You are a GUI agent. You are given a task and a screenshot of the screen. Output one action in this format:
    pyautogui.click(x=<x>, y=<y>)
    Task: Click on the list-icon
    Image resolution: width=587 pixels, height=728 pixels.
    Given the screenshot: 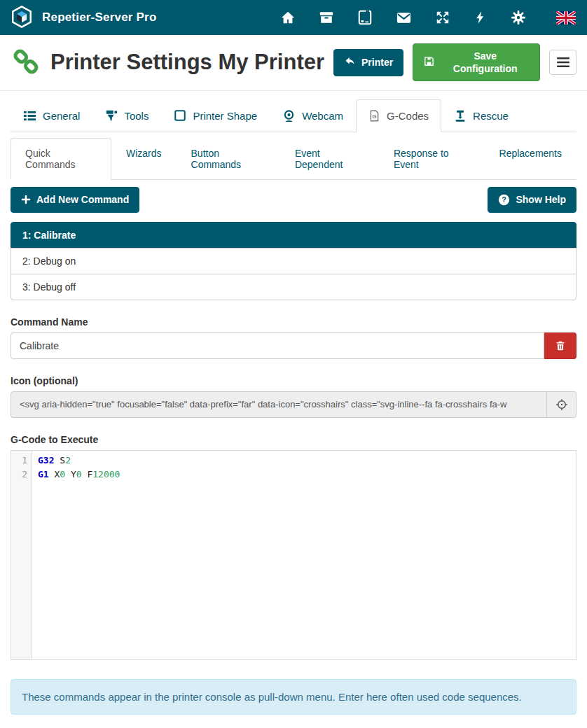 What is the action you would take?
    pyautogui.click(x=29, y=116)
    